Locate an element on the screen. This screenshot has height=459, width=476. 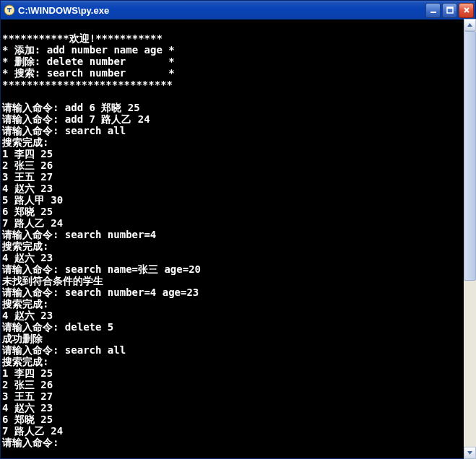
scroll-track is located at coordinates (469, 239).